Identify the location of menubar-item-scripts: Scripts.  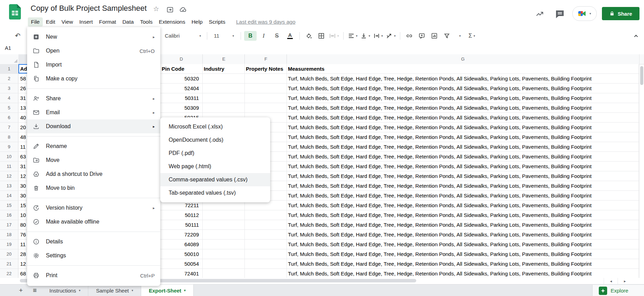
(217, 22).